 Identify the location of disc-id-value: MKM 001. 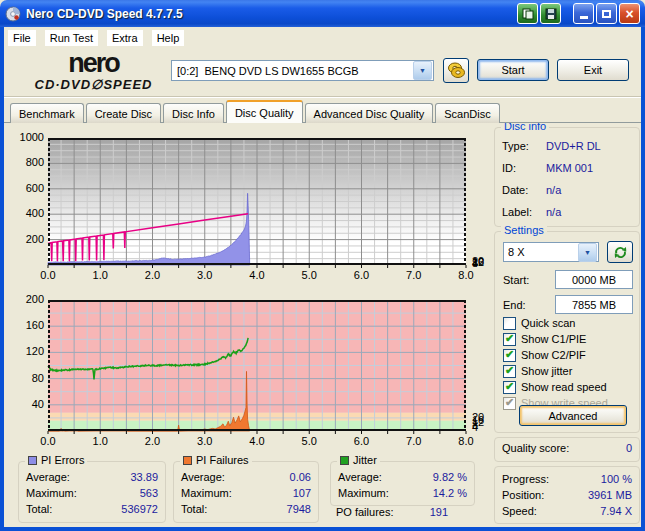
(570, 168).